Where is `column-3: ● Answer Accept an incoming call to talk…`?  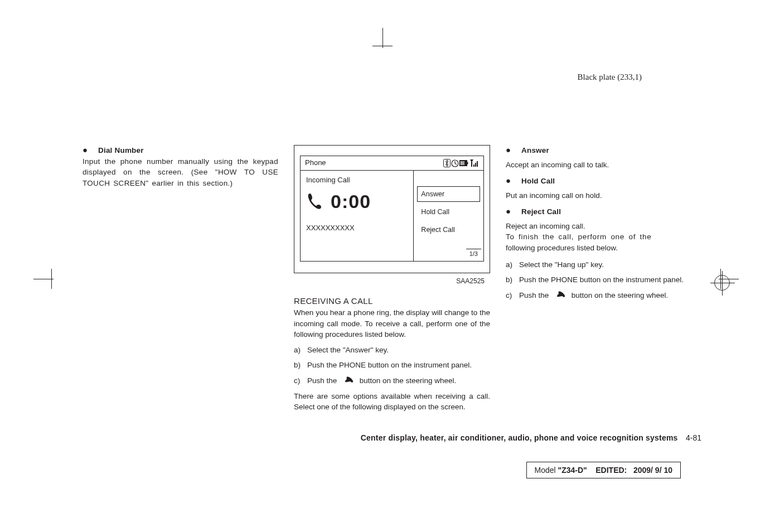 column-3: ● Answer Accept an incoming call to talk… is located at coordinates (603, 279).